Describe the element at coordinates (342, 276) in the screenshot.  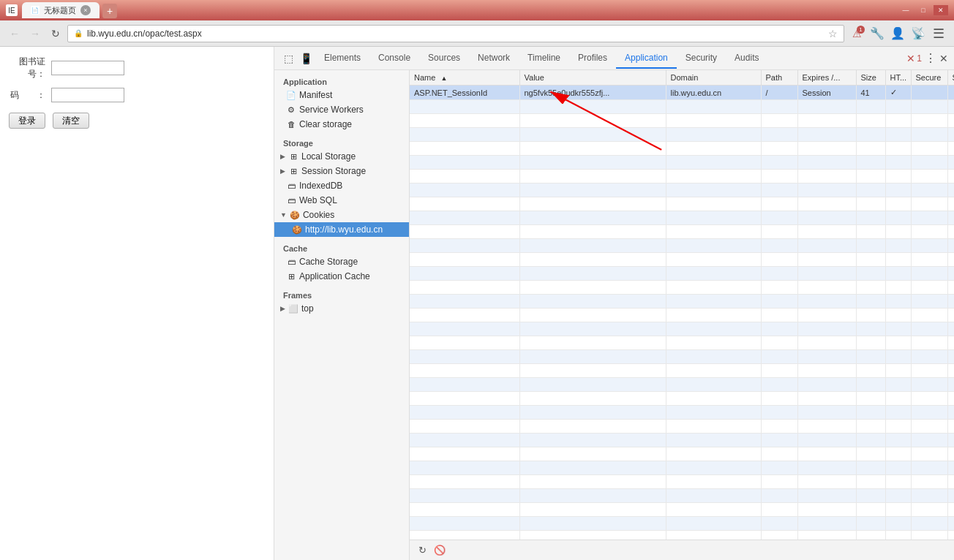
I see `sidebar-item-application-cache: ⊞ Application Cache` at that location.